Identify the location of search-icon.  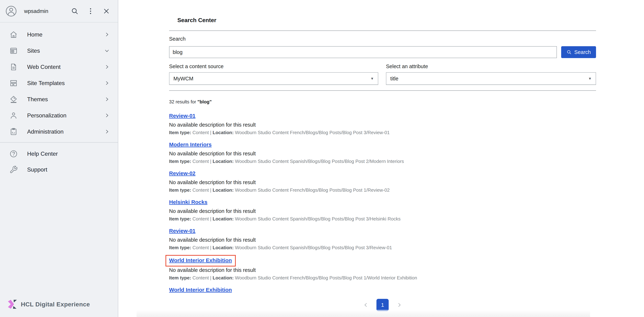
(75, 11).